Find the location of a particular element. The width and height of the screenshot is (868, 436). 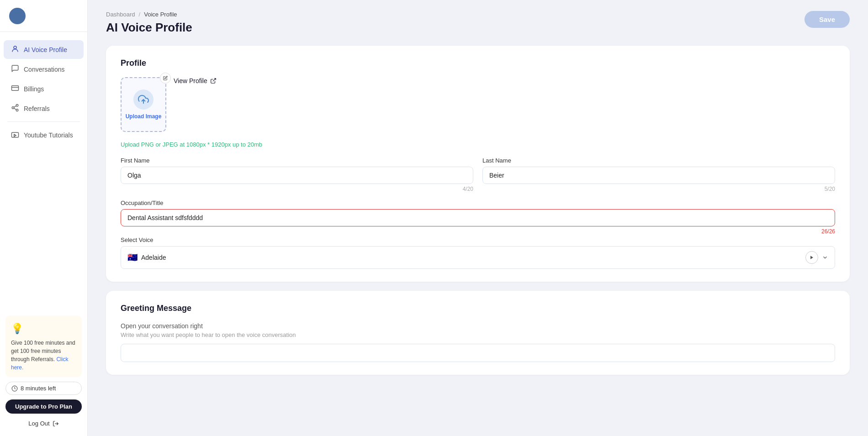

sidebar-item-billings: Billings is located at coordinates (44, 89).